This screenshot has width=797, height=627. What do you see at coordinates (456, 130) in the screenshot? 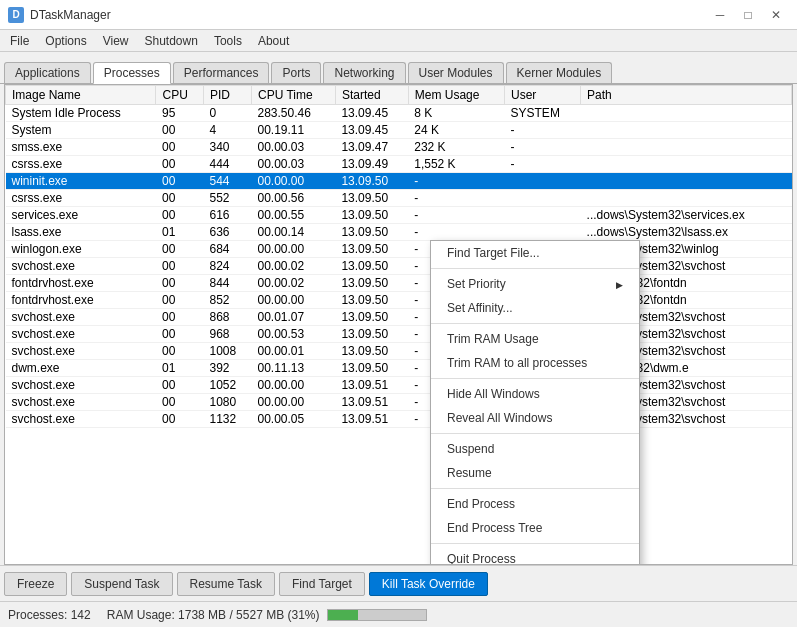
I see `table-cell: 24 K` at bounding box center [456, 130].